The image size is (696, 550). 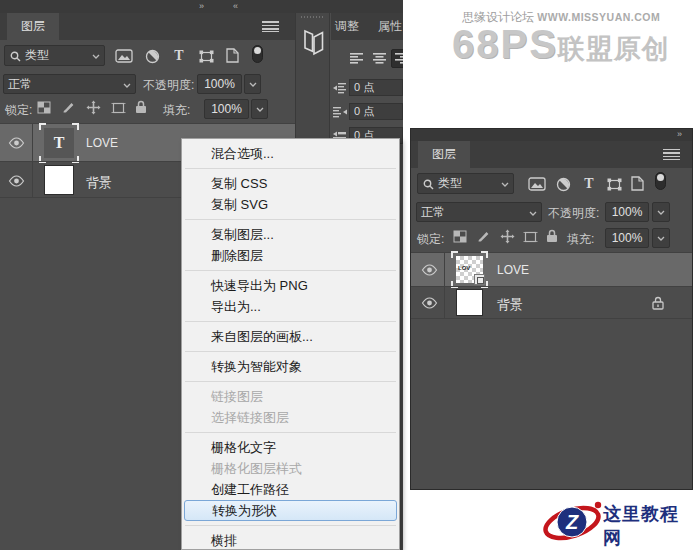 What do you see at coordinates (290, 396) in the screenshot?
I see `menu-item-link-layers: 链接图层` at bounding box center [290, 396].